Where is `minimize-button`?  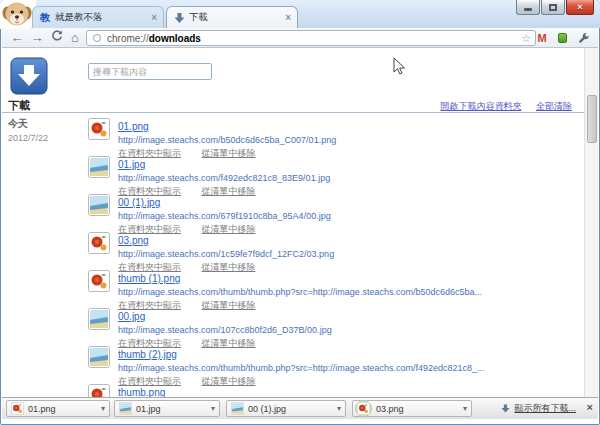 minimize-button is located at coordinates (528, 8).